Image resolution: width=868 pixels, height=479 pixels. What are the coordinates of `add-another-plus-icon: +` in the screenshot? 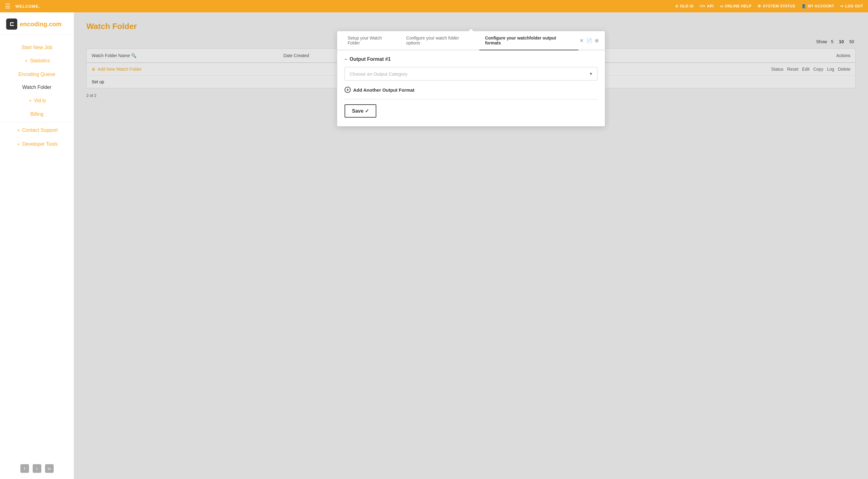 It's located at (348, 90).